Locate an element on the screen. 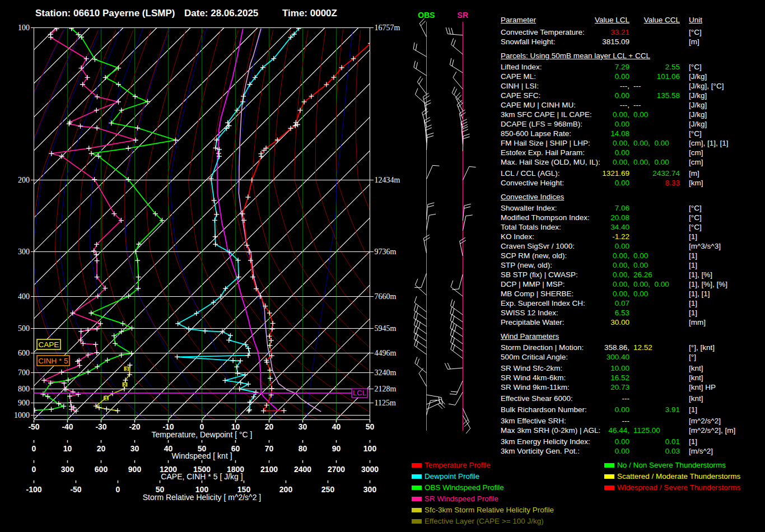 Image resolution: width=765 pixels, height=532 pixels. param-value-lcl: 33.21 is located at coordinates (595, 32).